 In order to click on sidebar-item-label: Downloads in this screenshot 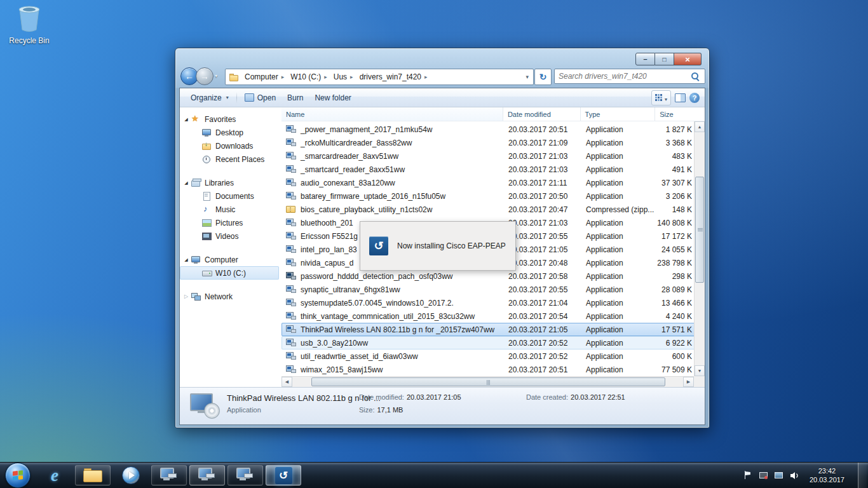, I will do `click(234, 146)`.